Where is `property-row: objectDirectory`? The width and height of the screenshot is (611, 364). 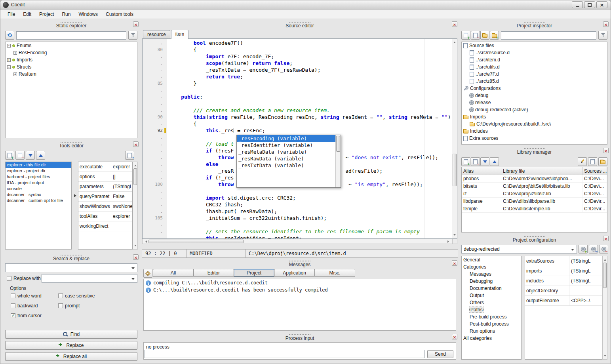
property-row: objectDirectory is located at coordinates (563, 291).